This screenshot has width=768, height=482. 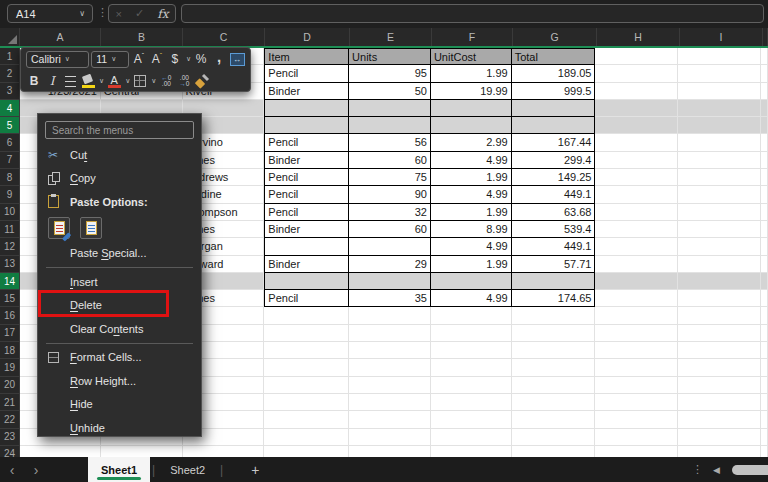 What do you see at coordinates (306, 56) in the screenshot?
I see `cell-D1: Item` at bounding box center [306, 56].